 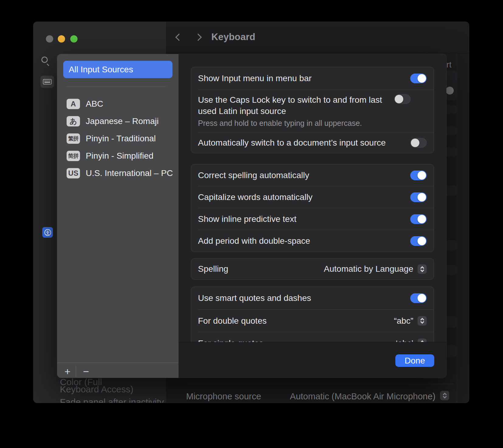 What do you see at coordinates (313, 197) in the screenshot?
I see `setting-row-capitalize-words: Capitalize words automatically` at bounding box center [313, 197].